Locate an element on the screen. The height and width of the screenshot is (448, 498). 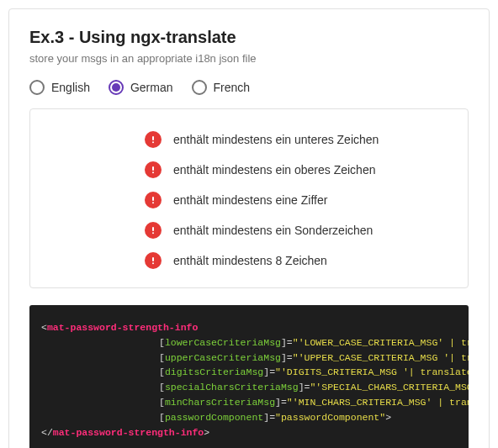
radio-french: French is located at coordinates (221, 87).